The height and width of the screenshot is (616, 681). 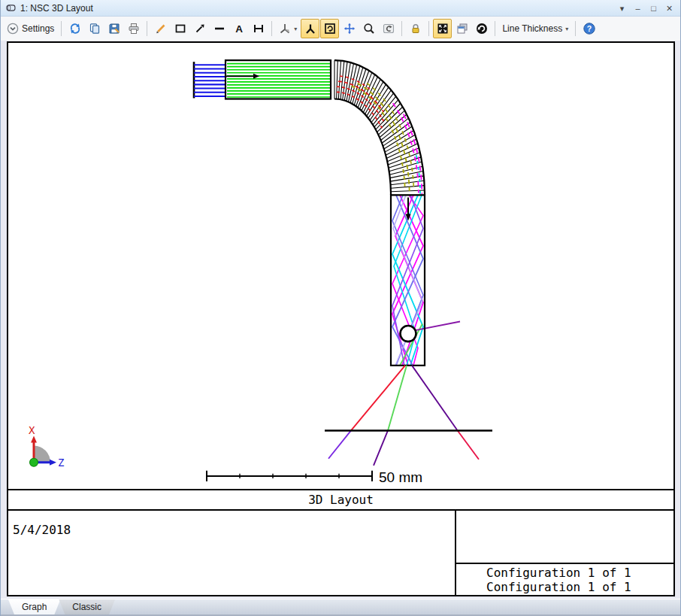 I want to click on fit-window-icon, so click(x=443, y=29).